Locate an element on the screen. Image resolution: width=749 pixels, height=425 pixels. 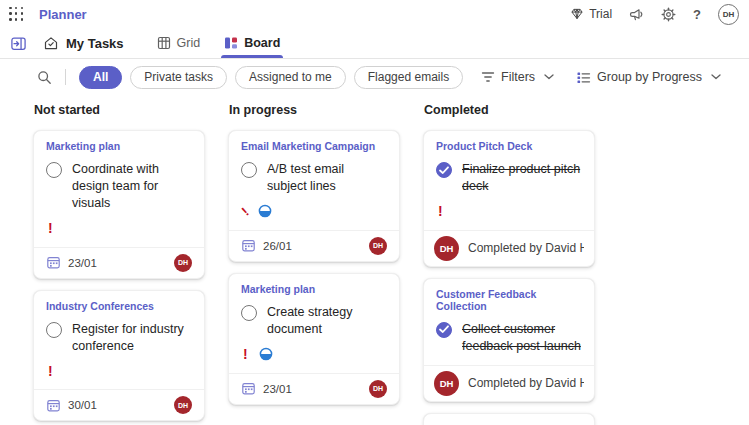
plan-link: Product Pitch Deck is located at coordinates (509, 146).